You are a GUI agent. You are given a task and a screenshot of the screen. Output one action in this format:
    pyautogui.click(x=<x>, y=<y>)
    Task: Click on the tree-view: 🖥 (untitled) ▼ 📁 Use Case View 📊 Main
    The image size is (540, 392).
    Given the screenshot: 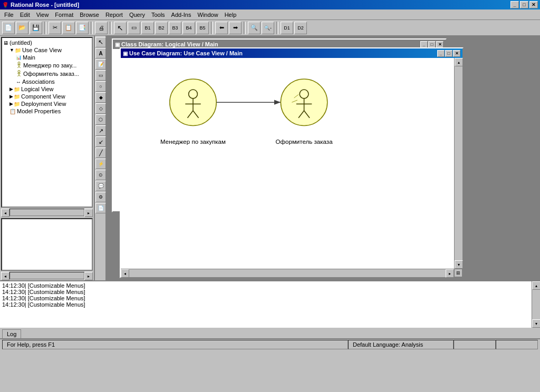 What is the action you would take?
    pyautogui.click(x=47, y=122)
    